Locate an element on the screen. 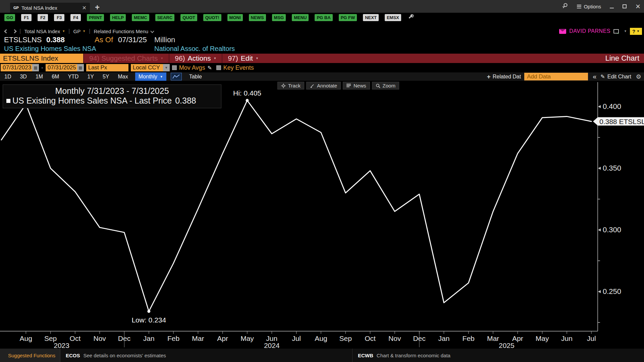  start-date-field: 07/31/2023 is located at coordinates (16, 68).